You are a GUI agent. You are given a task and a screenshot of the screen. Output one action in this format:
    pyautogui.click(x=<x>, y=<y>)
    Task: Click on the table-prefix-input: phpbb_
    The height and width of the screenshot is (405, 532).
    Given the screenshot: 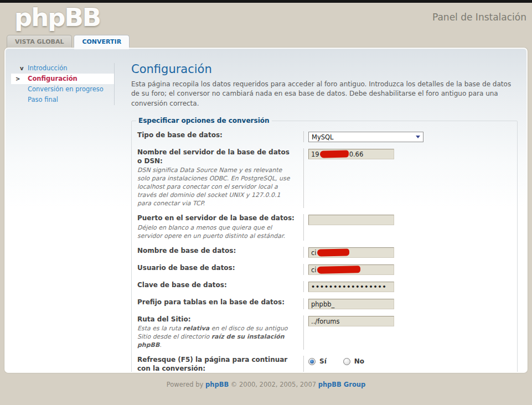 What is the action you would take?
    pyautogui.click(x=351, y=304)
    